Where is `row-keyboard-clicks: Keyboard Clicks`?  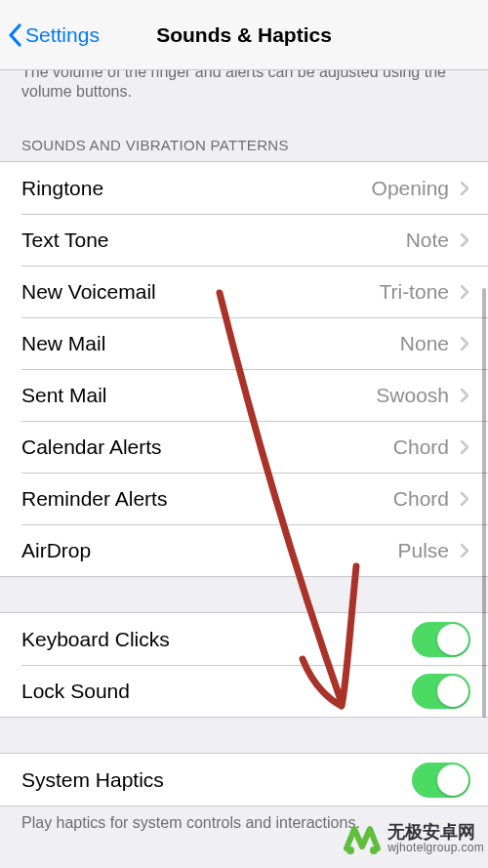
row-keyboard-clicks: Keyboard Clicks is located at coordinates (244, 639).